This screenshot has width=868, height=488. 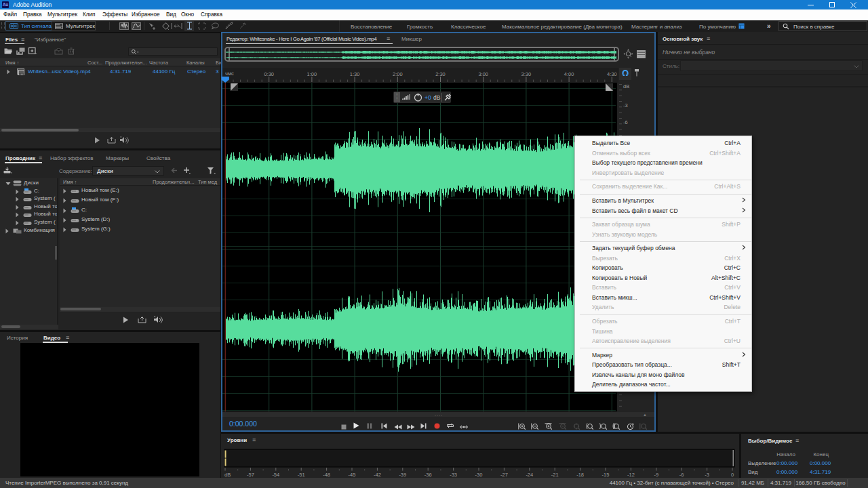 I want to click on svg-text: 4:30, so click(x=612, y=75).